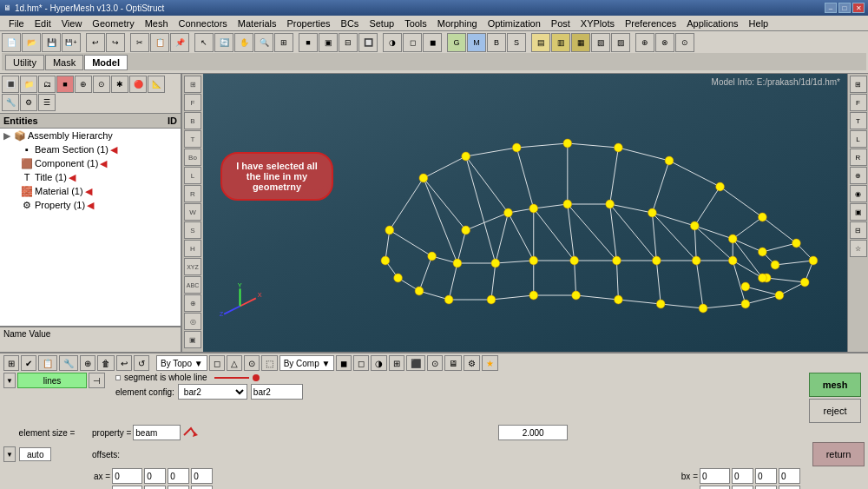 The width and height of the screenshot is (868, 489). Describe the element at coordinates (193, 139) in the screenshot. I see `lv-top: T` at that location.